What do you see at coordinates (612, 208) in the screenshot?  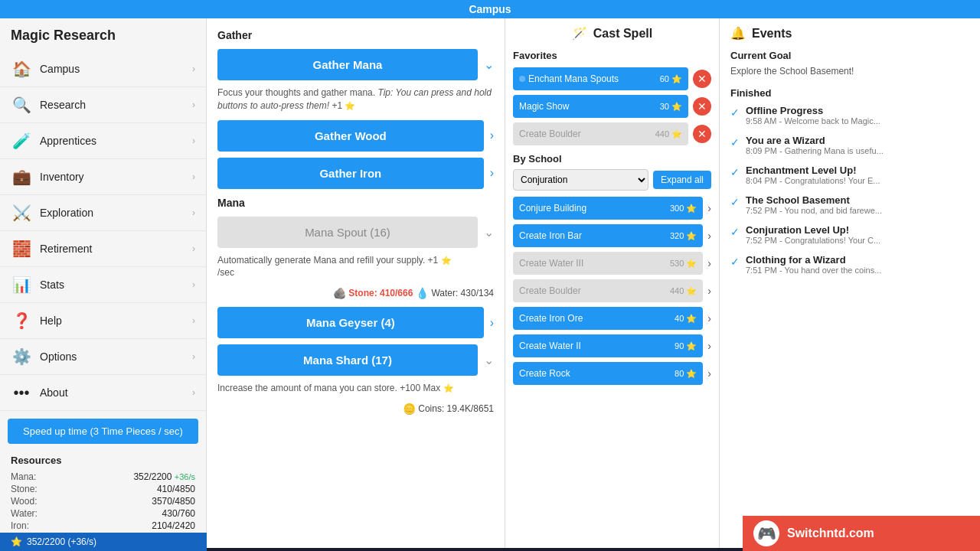 I see `spell-row: Conjure Building 300 ⭐ ›` at bounding box center [612, 208].